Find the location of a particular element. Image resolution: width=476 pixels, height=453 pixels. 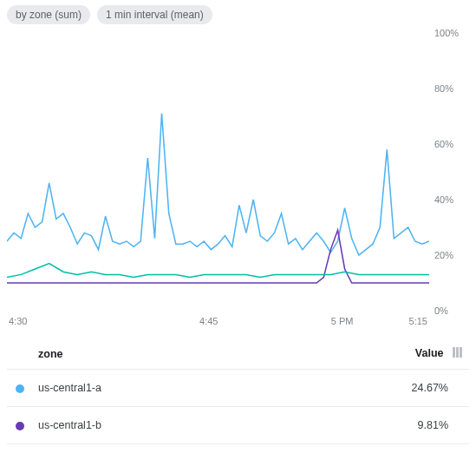

columns-icon is located at coordinates (457, 354).